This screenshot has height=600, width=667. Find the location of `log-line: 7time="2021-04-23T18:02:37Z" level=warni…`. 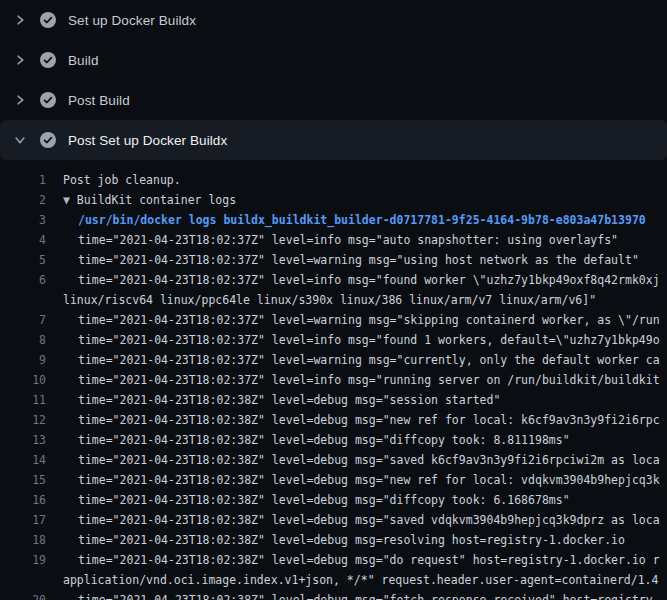

log-line: 7time="2021-04-23T18:02:37Z" level=warni… is located at coordinates (334, 320).